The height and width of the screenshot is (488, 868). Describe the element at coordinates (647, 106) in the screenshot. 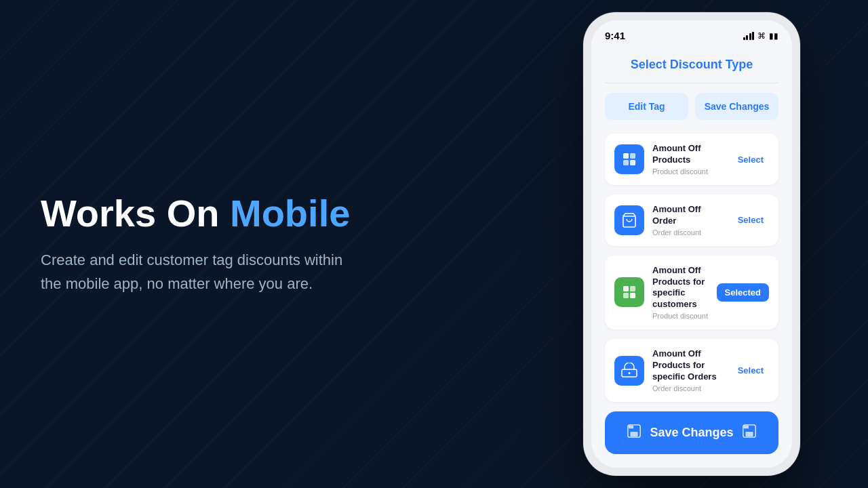

I see `edit-tag-button: Edit Tag` at that location.